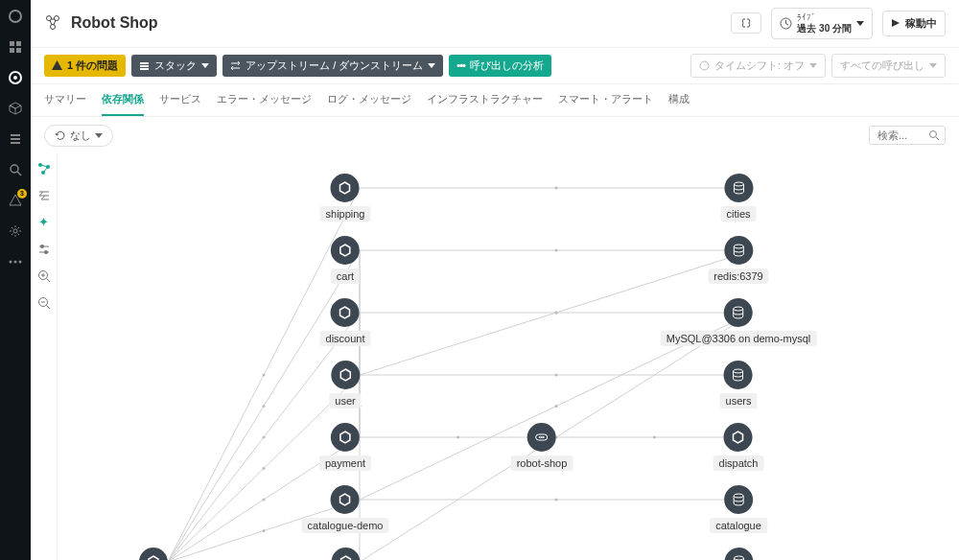 The width and height of the screenshot is (959, 560). Describe the element at coordinates (44, 303) in the screenshot. I see `tool-zoom-out` at that location.